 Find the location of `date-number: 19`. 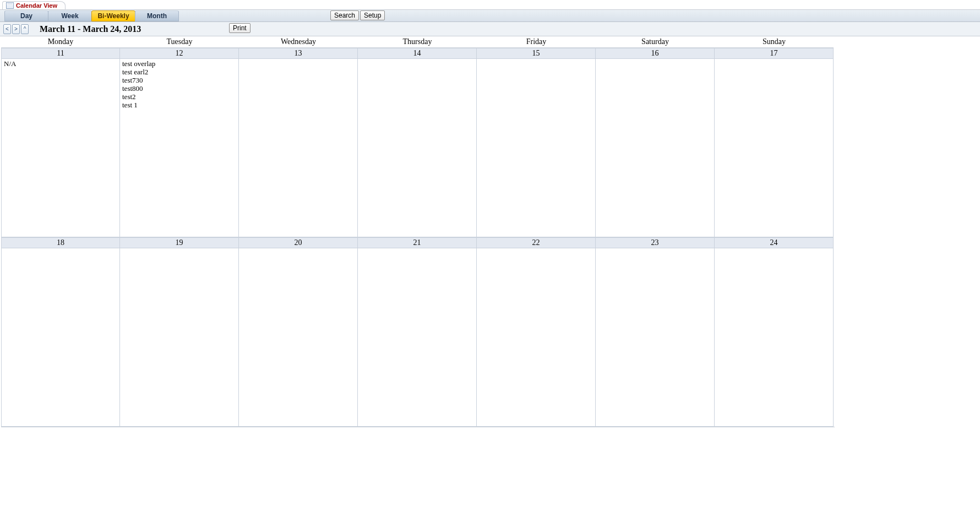

date-number: 19 is located at coordinates (179, 243).